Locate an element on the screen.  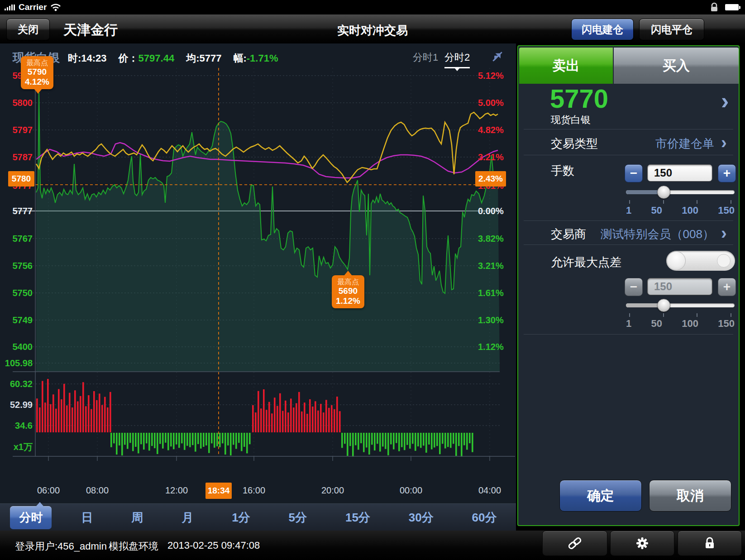
settings-button is located at coordinates (642, 543).